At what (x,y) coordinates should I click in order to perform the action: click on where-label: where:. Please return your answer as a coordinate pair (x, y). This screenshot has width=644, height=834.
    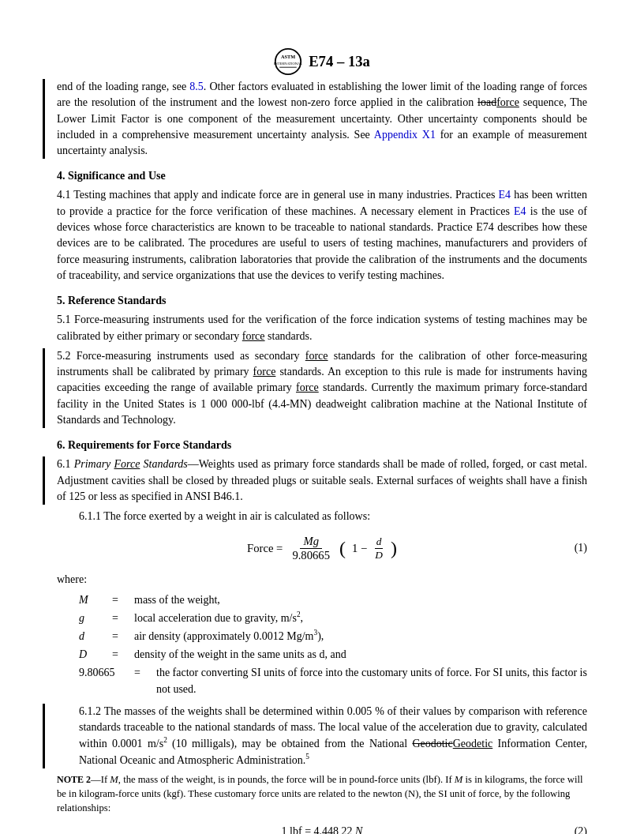
    Looking at the image, I should click on (322, 580).